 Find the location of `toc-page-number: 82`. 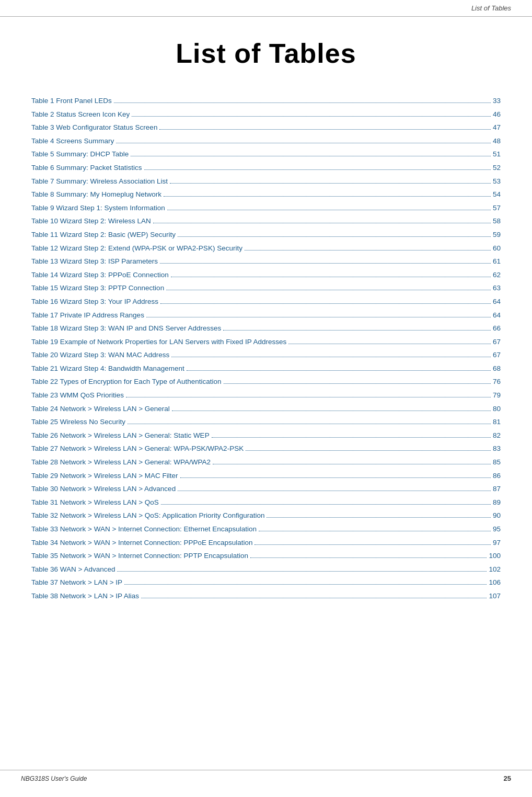

toc-page-number: 82 is located at coordinates (496, 436).